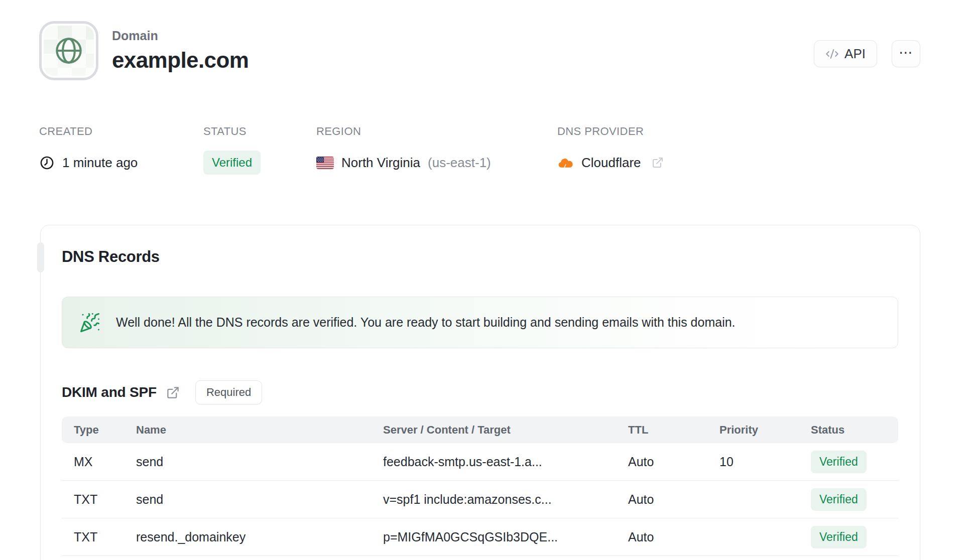 The image size is (976, 560). Describe the element at coordinates (105, 462) in the screenshot. I see `cell-type: MX` at that location.